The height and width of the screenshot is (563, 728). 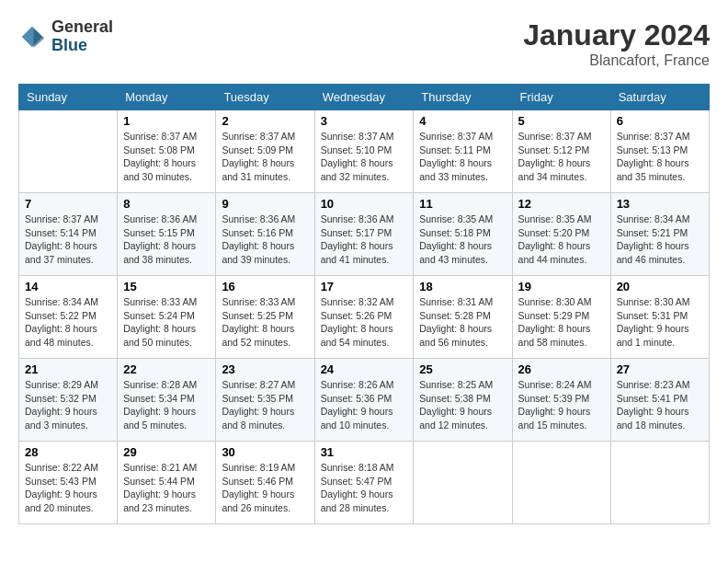 I want to click on day-number: 19, so click(x=562, y=287).